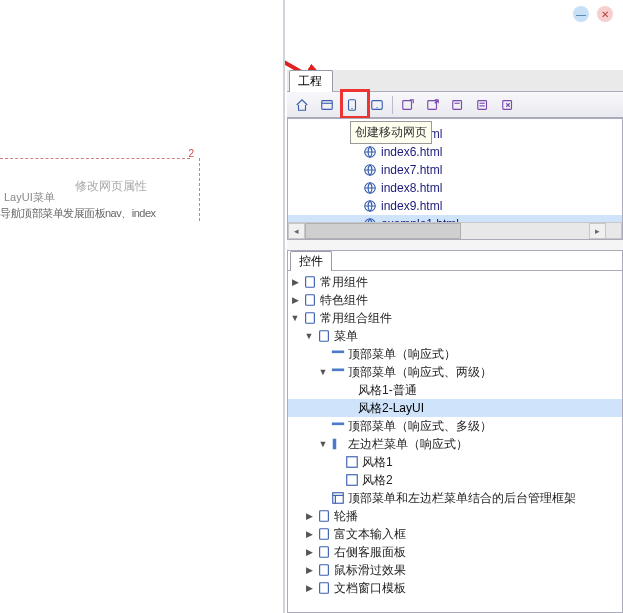 This screenshot has height=613, width=623. What do you see at coordinates (455, 134) in the screenshot?
I see `file-item: index5.html` at bounding box center [455, 134].